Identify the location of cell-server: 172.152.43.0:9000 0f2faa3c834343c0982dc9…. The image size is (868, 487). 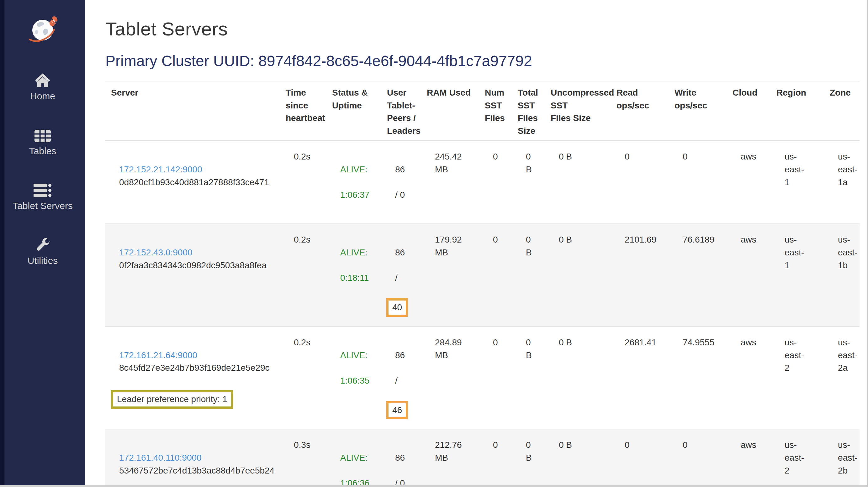
(193, 275).